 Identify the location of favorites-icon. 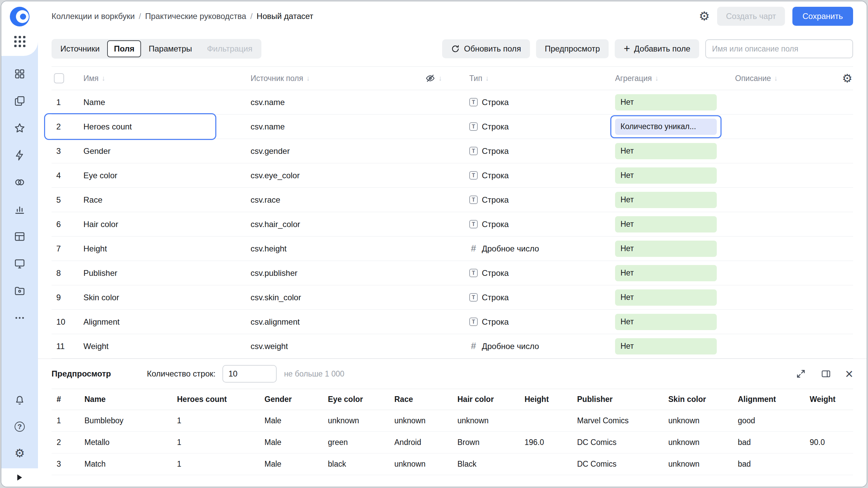
(20, 128).